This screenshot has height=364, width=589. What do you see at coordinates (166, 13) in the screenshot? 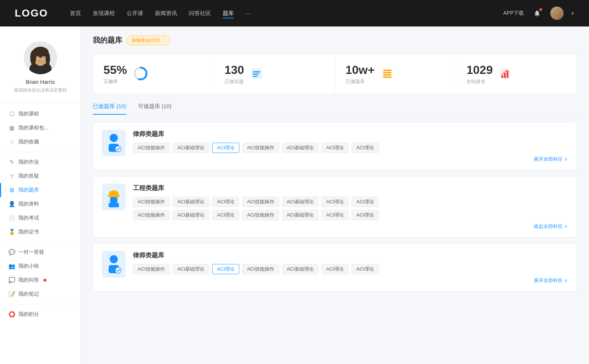
I see `nav-news: 新闻资讯` at bounding box center [166, 13].